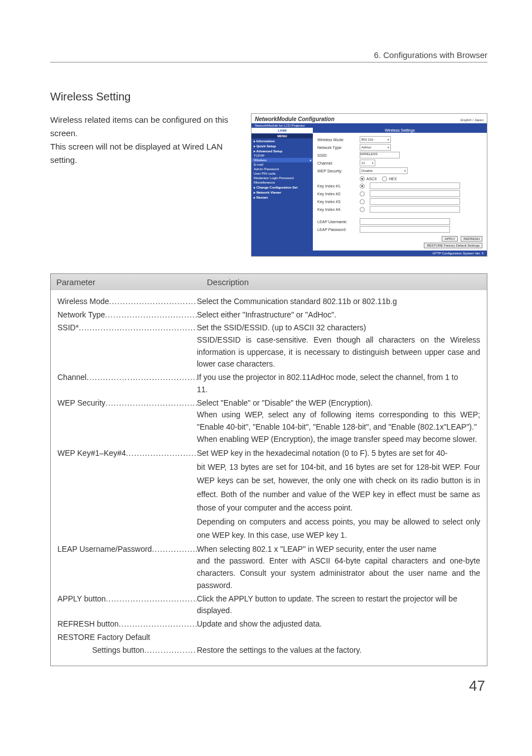 This screenshot has height=756, width=532. Describe the element at coordinates (375, 147) in the screenshot. I see `select-network-type: AdHoc` at that location.